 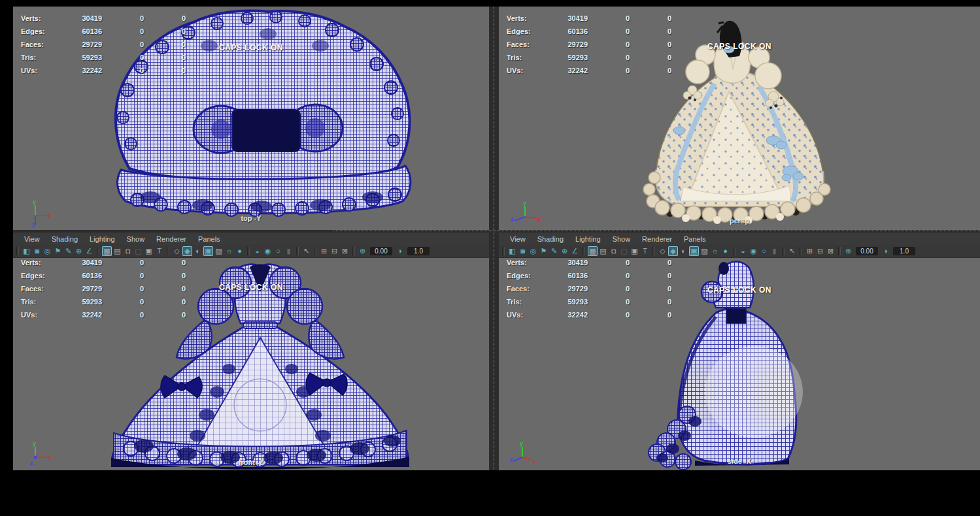 I want to click on panel-divider-vertical-bottom, so click(x=494, y=351).